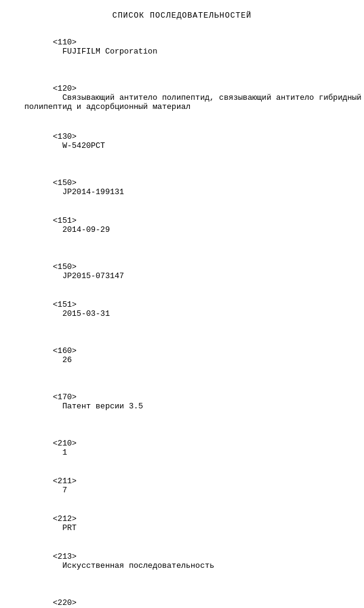 This screenshot has height=608, width=364. What do you see at coordinates (65, 443) in the screenshot?
I see `seq1-label-210: <210>` at bounding box center [65, 443].